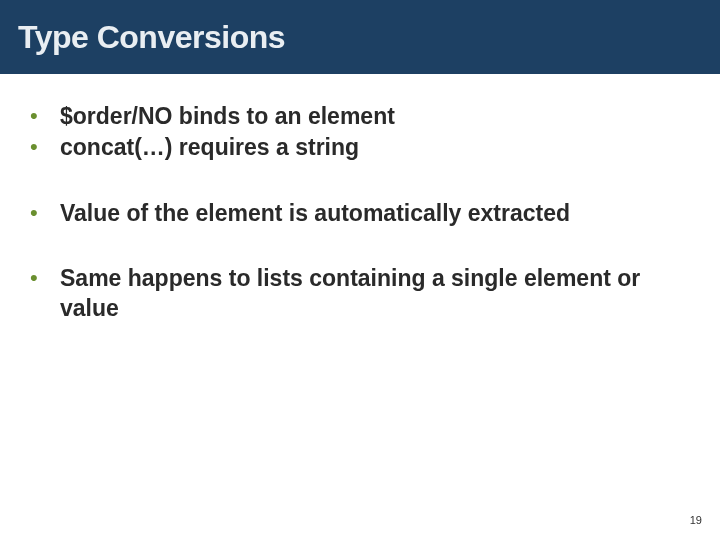 The height and width of the screenshot is (540, 720). I want to click on slide-title: Type Conversions, so click(152, 38).